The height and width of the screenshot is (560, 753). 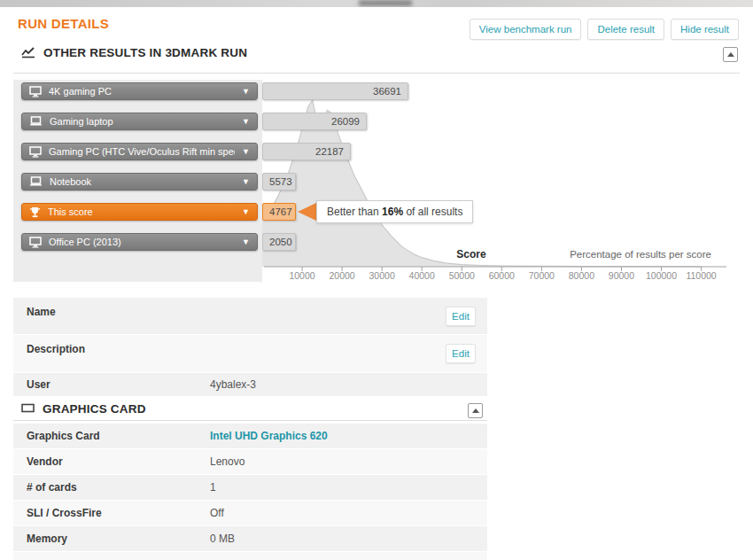 I want to click on page-title: RUN DETAILS, so click(x=64, y=23).